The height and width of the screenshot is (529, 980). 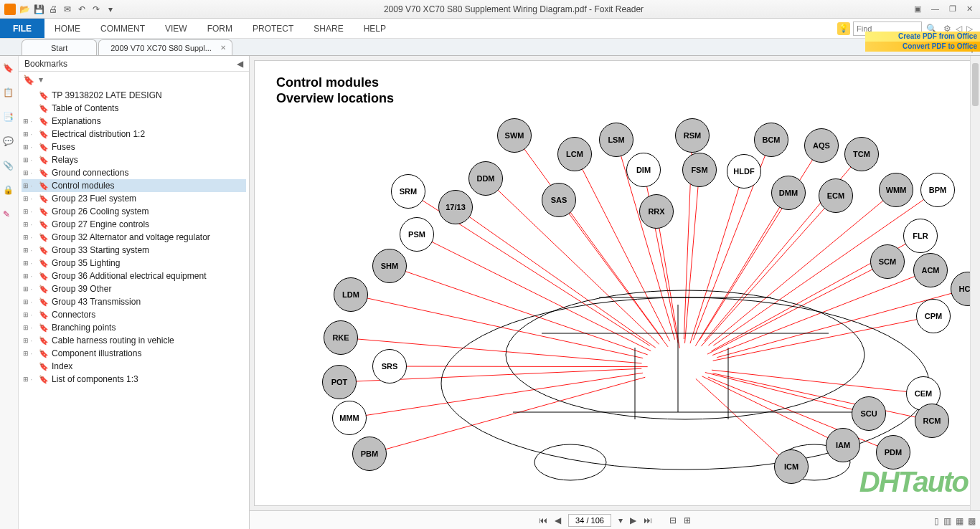 I want to click on module-DDM: DDM, so click(x=486, y=178).